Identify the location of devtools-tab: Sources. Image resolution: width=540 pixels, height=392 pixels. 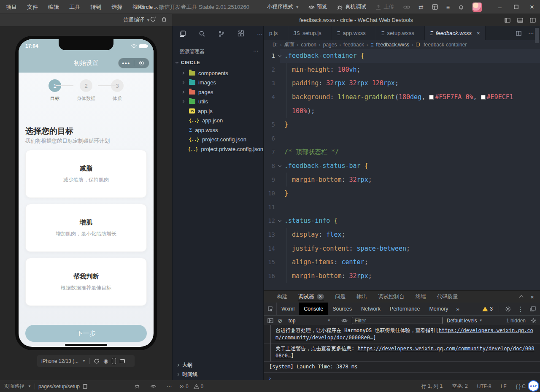
(342, 309).